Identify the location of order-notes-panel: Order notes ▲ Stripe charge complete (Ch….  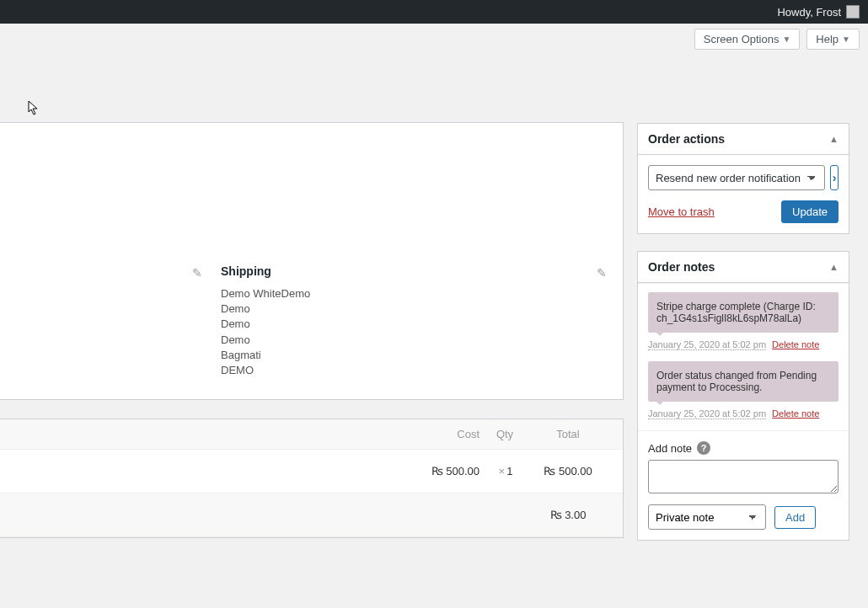
(743, 396).